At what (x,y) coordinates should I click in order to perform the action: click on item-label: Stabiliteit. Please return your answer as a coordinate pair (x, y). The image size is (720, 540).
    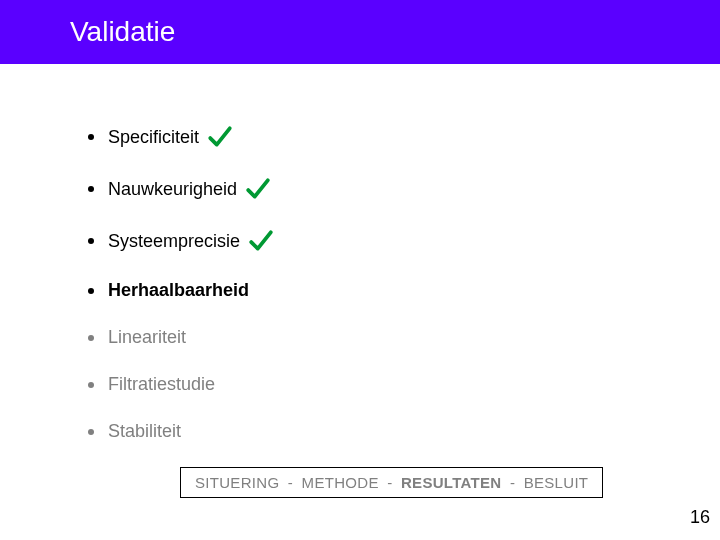
    Looking at the image, I should click on (144, 432).